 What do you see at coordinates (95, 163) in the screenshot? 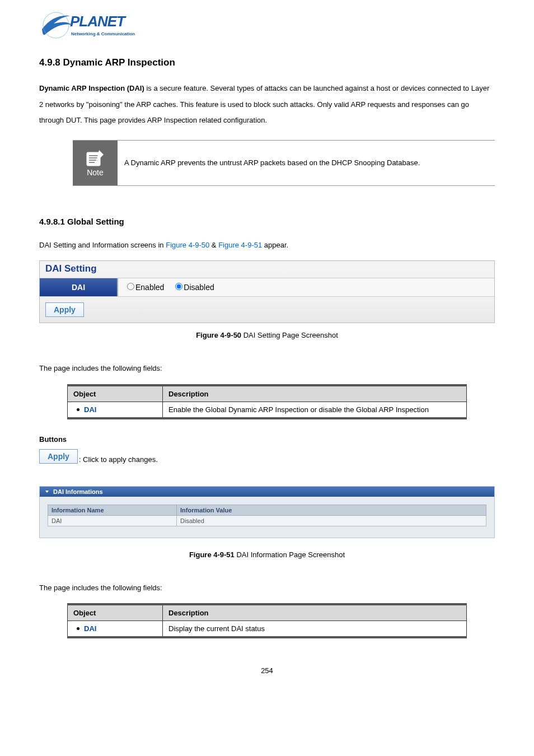
I see `note-icon: Note` at bounding box center [95, 163].